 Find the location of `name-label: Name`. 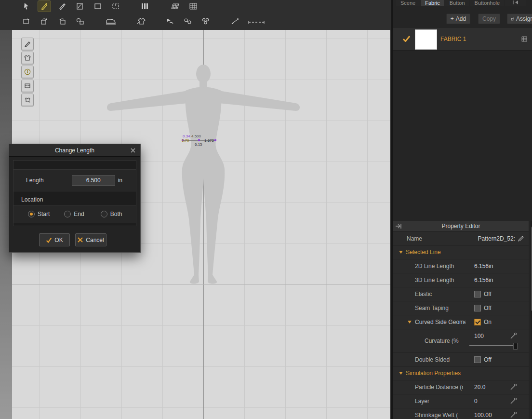

name-label: Name is located at coordinates (431, 239).